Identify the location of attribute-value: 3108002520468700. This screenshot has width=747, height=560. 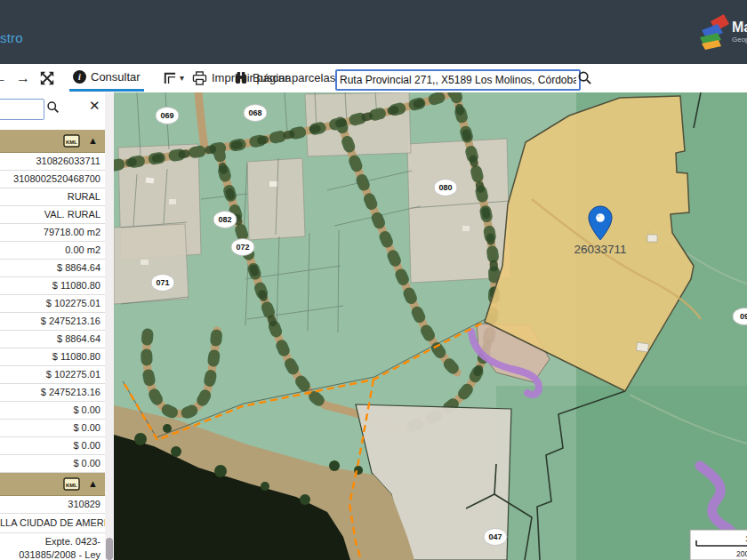
(52, 180).